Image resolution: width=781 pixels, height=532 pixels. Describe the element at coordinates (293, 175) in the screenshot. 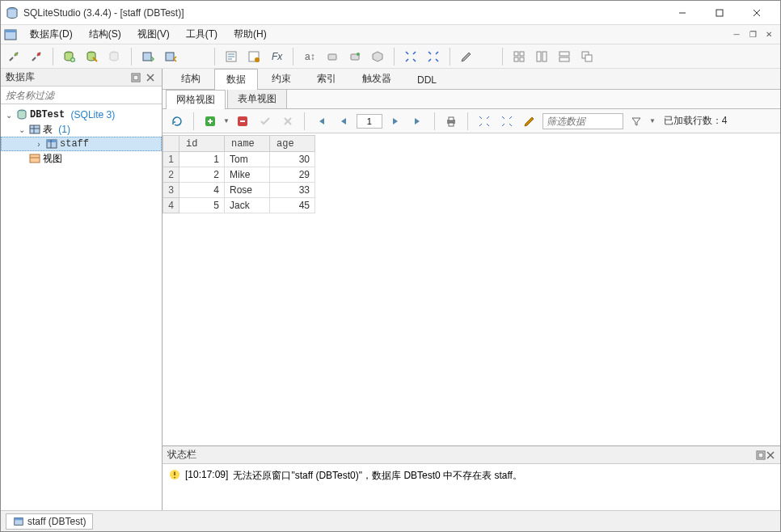

I see `cell: 29` at that location.